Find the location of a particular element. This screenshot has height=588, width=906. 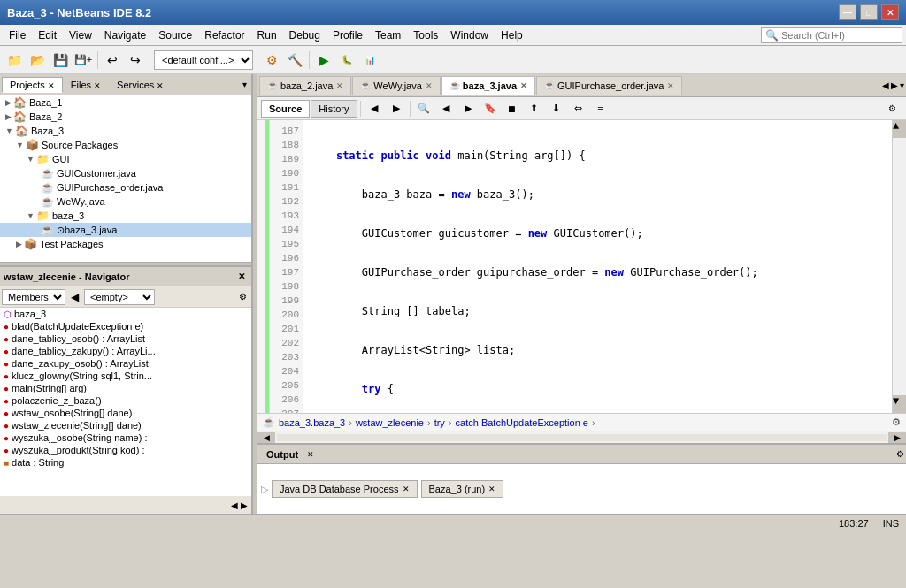

scroll-down: ▼ is located at coordinates (899, 404).